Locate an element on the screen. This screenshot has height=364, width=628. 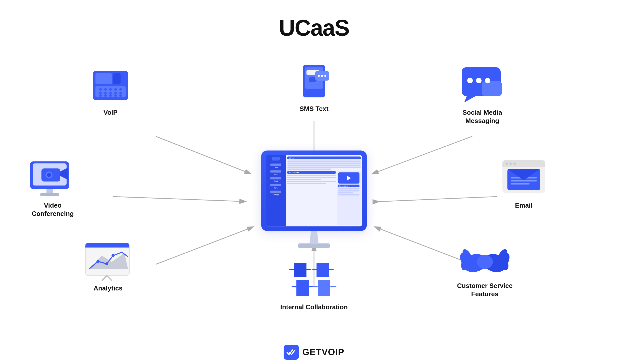
video-label: VideoConferencing is located at coordinates (53, 209).